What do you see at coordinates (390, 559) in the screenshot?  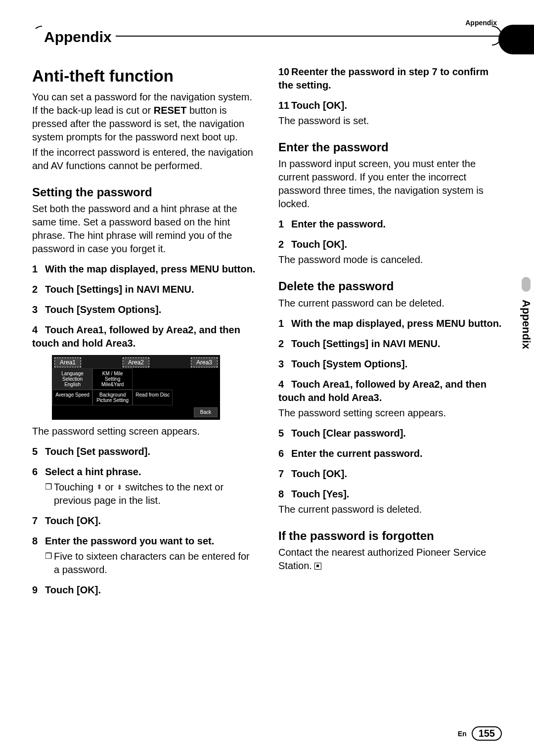 I see `para: Contact the nearest authorized Pioneer S…` at bounding box center [390, 559].